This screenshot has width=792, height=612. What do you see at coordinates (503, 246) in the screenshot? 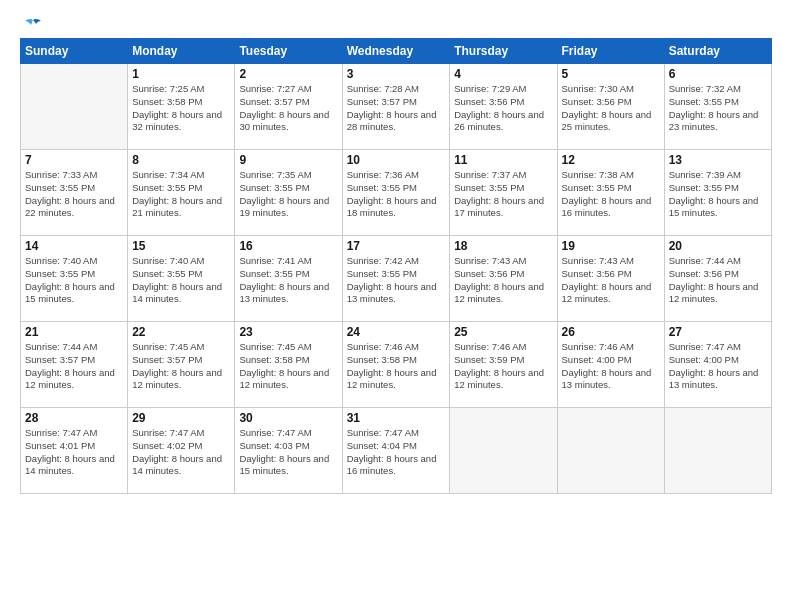
I see `day-number: 18` at bounding box center [503, 246].